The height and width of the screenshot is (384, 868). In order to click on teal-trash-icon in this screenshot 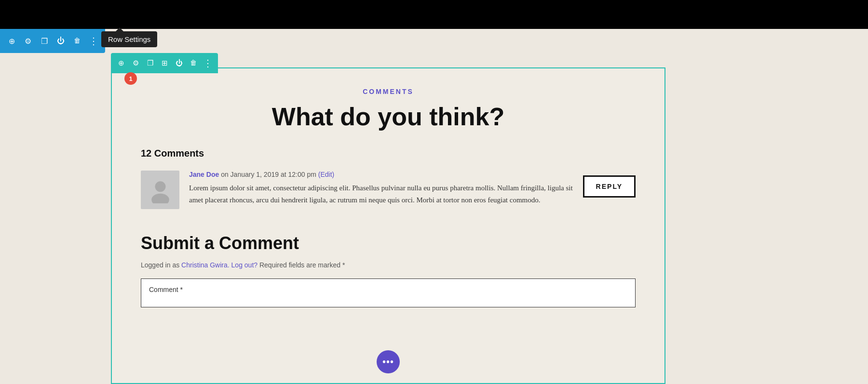, I will do `click(193, 63)`.